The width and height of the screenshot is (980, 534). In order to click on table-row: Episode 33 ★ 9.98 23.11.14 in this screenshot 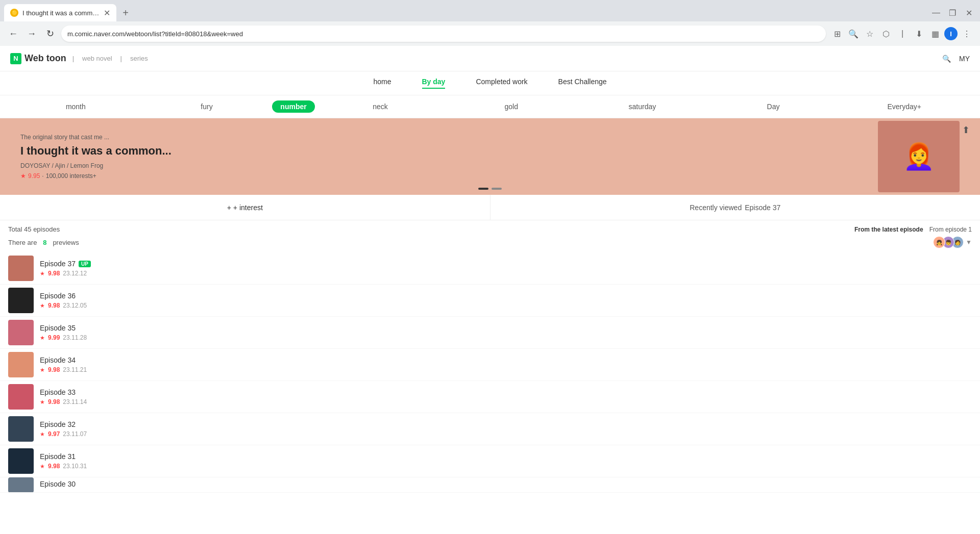, I will do `click(490, 397)`.